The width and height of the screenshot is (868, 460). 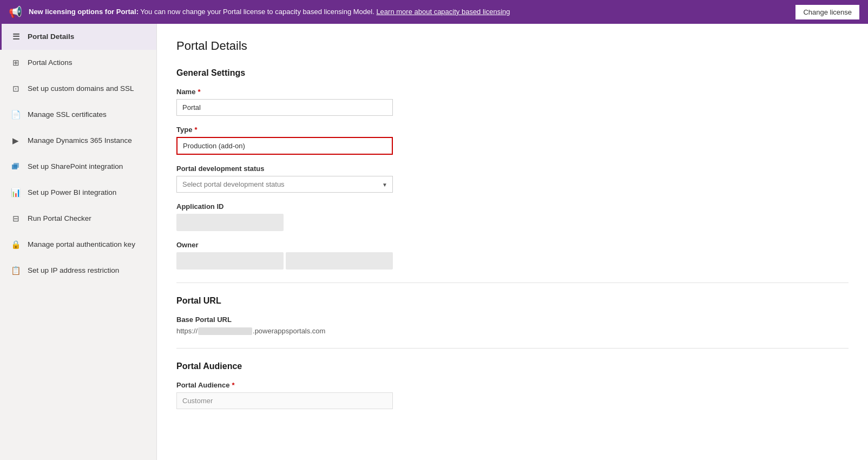 What do you see at coordinates (512, 331) in the screenshot?
I see `base-url-text: https:// .powerappsportals.com` at bounding box center [512, 331].